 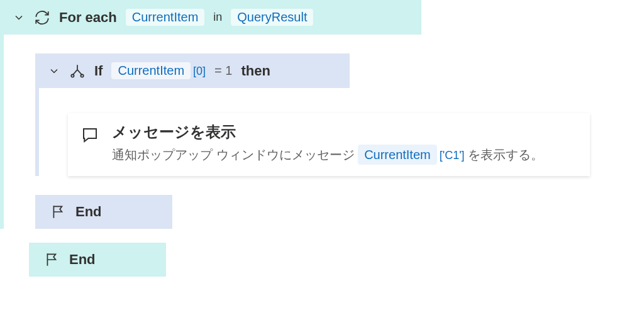 What do you see at coordinates (82, 260) in the screenshot?
I see `foreach-end-label: End` at bounding box center [82, 260].